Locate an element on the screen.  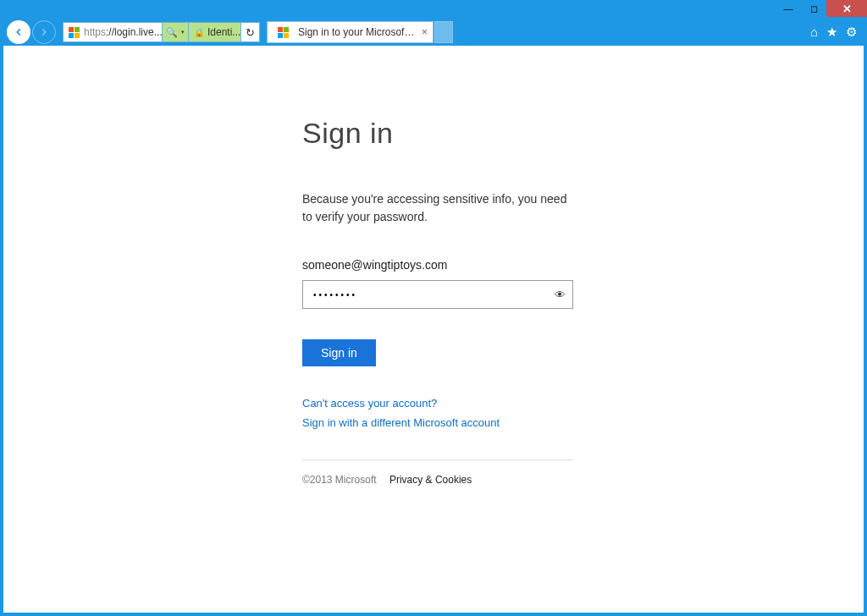
password-input: •••••••• 👁 is located at coordinates (438, 294).